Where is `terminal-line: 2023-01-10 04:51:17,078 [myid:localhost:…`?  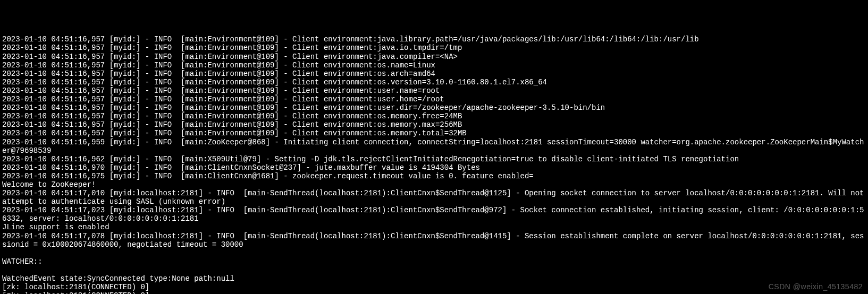
terminal-line: 2023-01-10 04:51:17,078 [myid:localhost:… is located at coordinates (434, 240).